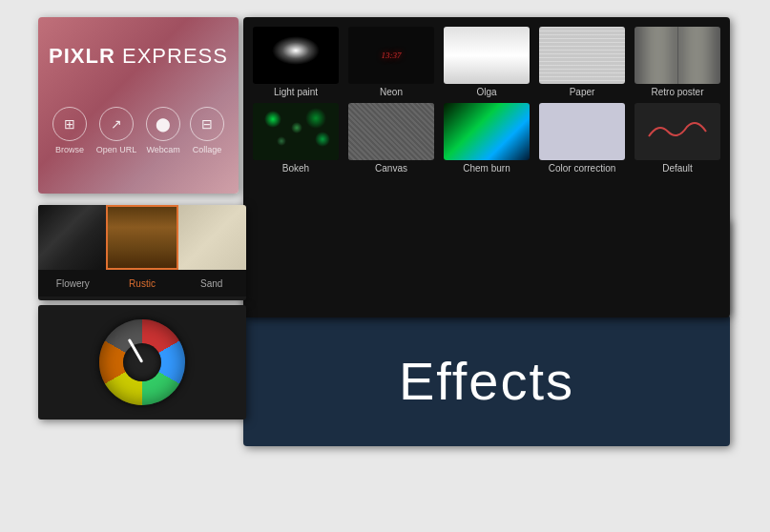  What do you see at coordinates (142, 253) in the screenshot?
I see `texture-strip-panel: Flowery Rustic Sand` at bounding box center [142, 253].